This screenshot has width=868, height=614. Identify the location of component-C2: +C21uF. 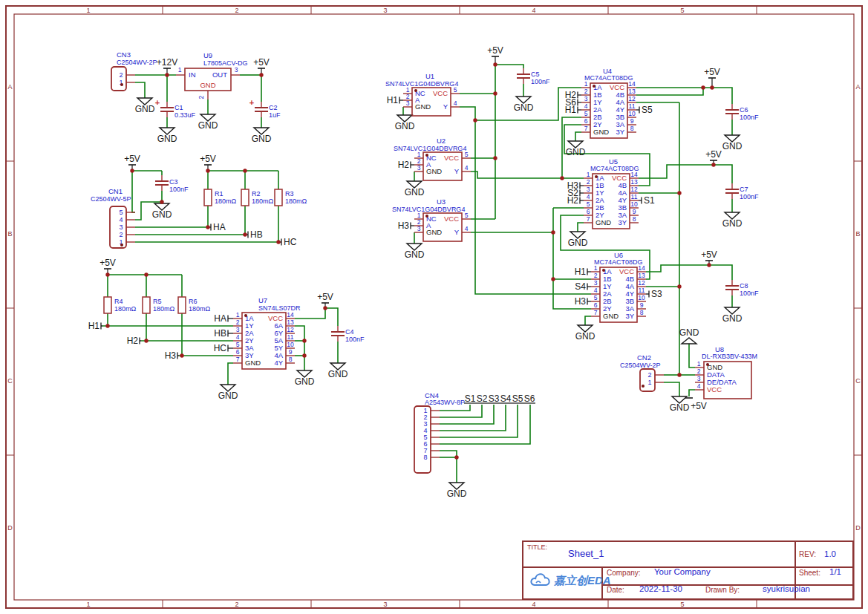
(265, 108).